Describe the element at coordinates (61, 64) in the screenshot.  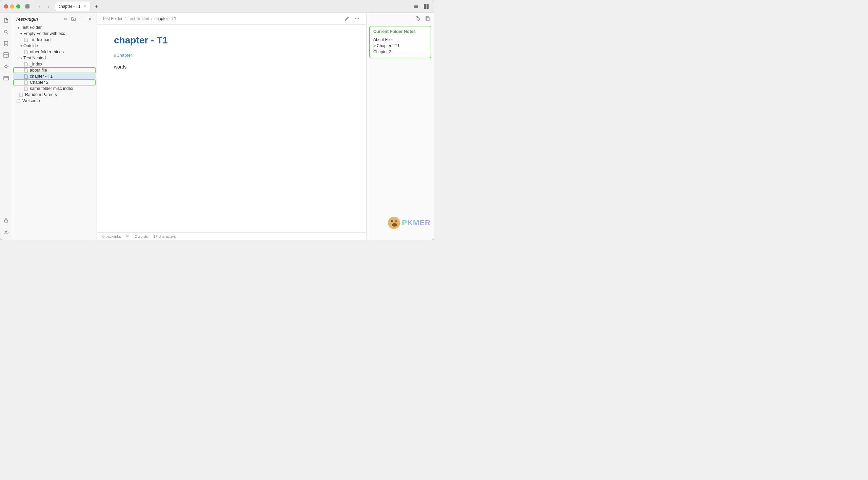
I see `file-label: _index` at that location.